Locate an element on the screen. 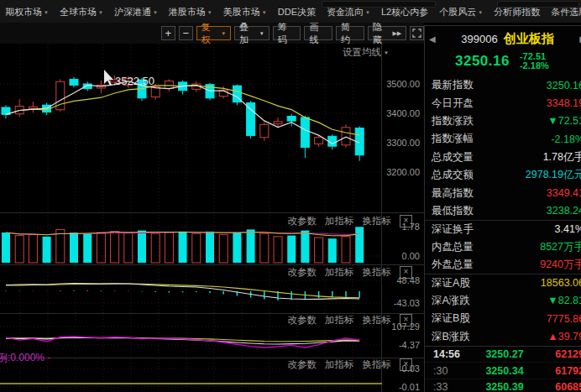  overlay-button: 叠加 ▼ is located at coordinates (252, 34).